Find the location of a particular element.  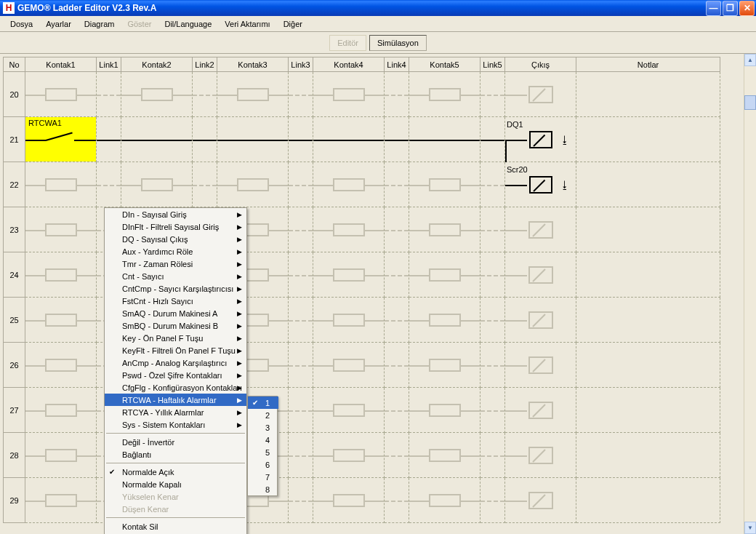

menu-ayarlar: Ayarlar is located at coordinates (58, 24).